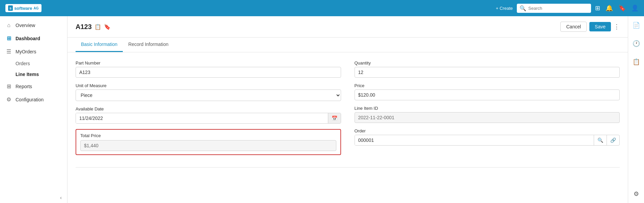 The height and width of the screenshot is (203, 644). I want to click on sidebar-collapse-button: ‹, so click(34, 198).